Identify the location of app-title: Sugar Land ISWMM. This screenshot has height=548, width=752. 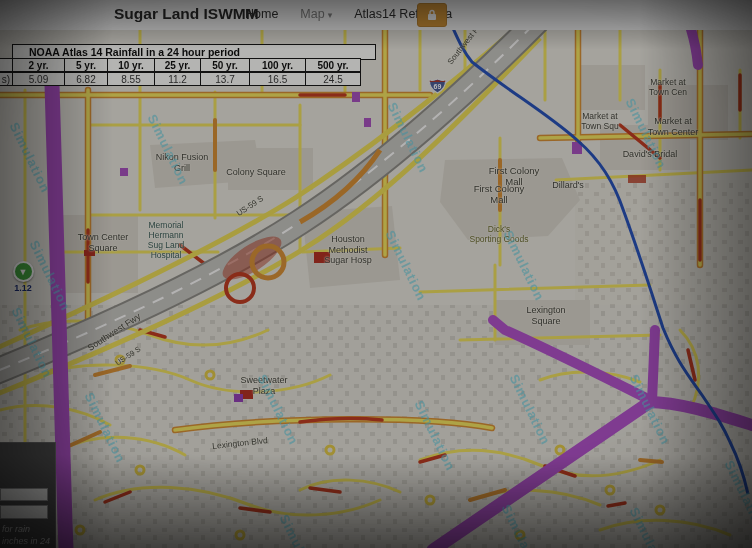
(186, 14).